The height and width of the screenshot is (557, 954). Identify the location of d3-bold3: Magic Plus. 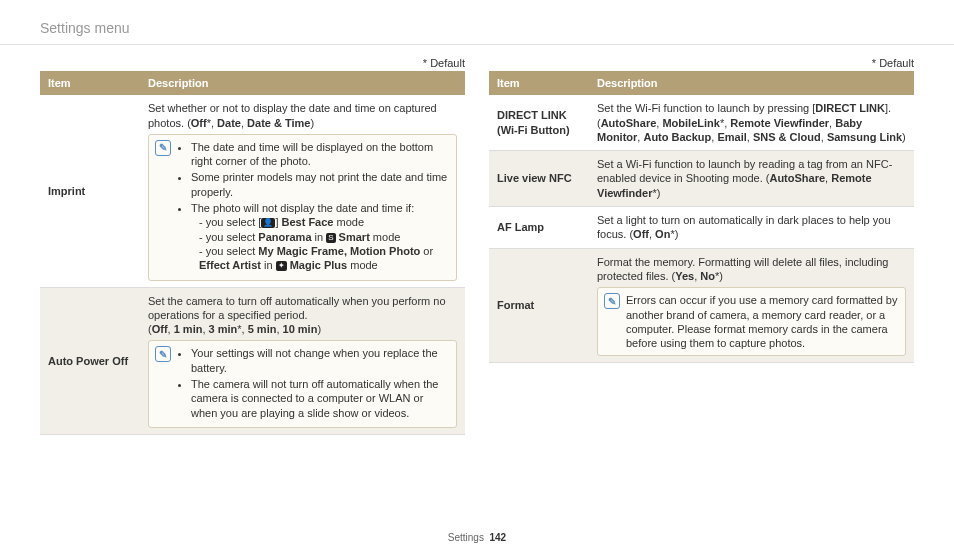
(318, 265).